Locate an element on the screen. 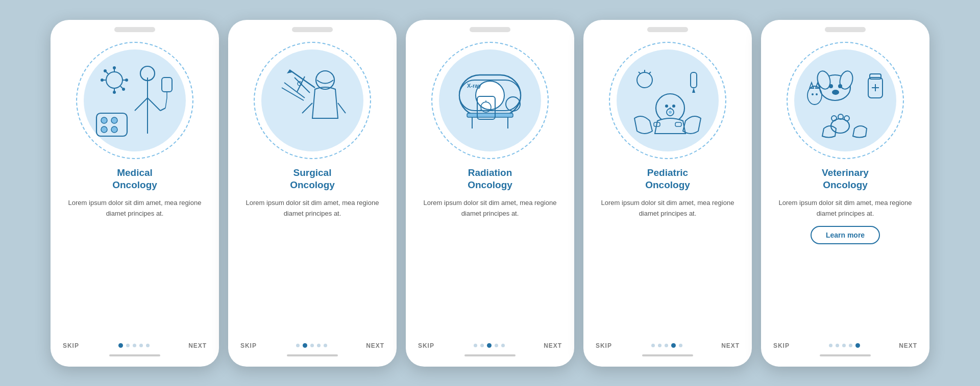 The width and height of the screenshot is (980, 386). illustration-pediatric is located at coordinates (668, 100).